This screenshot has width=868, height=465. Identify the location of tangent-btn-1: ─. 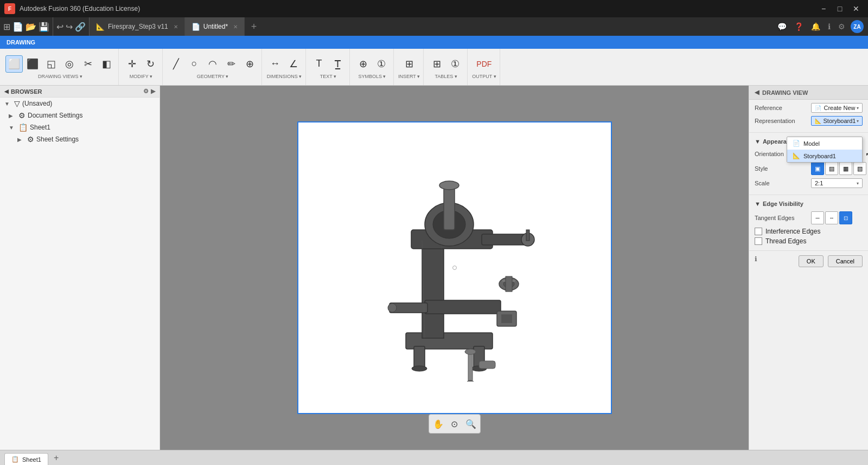
(818, 218).